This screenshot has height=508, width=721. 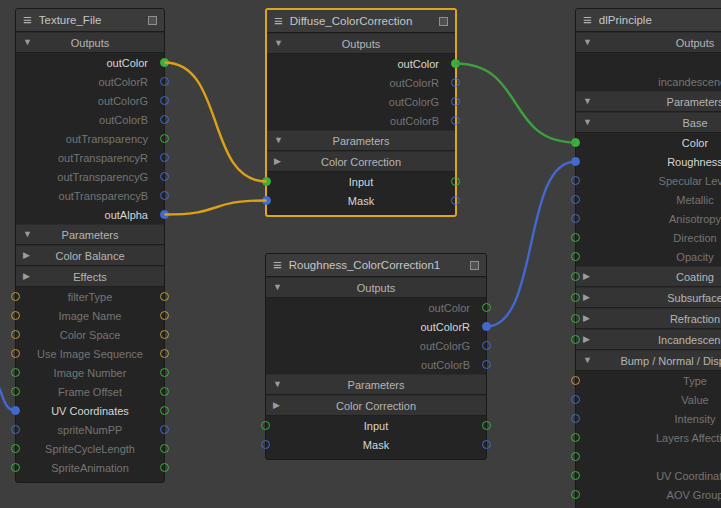 What do you see at coordinates (90, 20) in the screenshot?
I see `node-header: ≡Texture_File` at bounding box center [90, 20].